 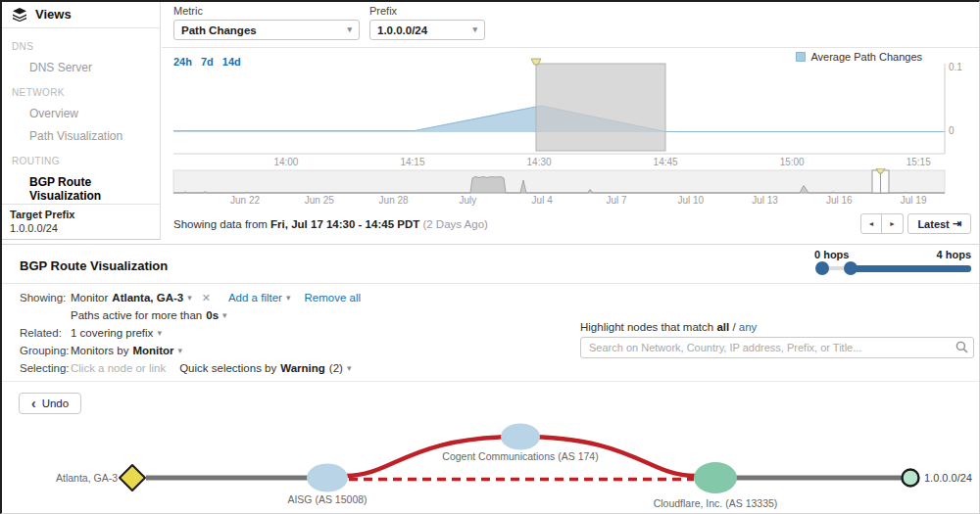 I want to click on cogent-node-label: Cogent Communications (AS 174), so click(x=519, y=456).